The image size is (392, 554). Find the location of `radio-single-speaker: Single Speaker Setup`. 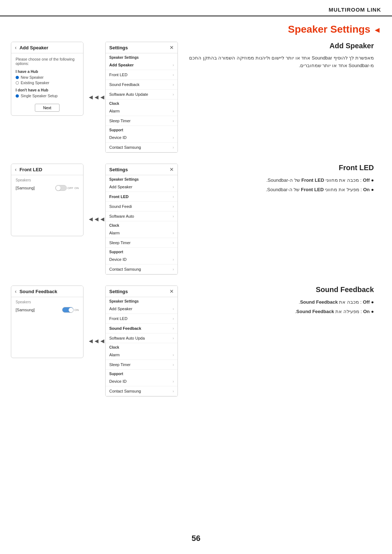

radio-single-speaker: Single Speaker Setup is located at coordinates (47, 96).